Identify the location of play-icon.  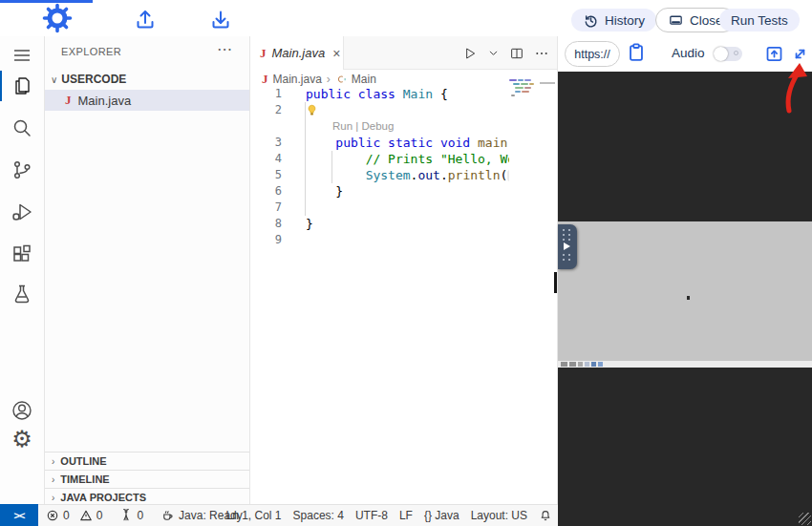
(567, 246).